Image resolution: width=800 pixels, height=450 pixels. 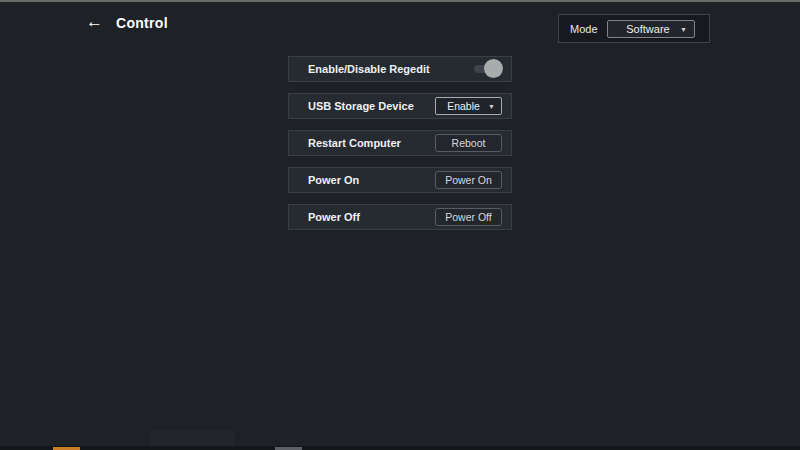 What do you see at coordinates (468, 217) in the screenshot?
I see `power-off-button: Power Off` at bounding box center [468, 217].